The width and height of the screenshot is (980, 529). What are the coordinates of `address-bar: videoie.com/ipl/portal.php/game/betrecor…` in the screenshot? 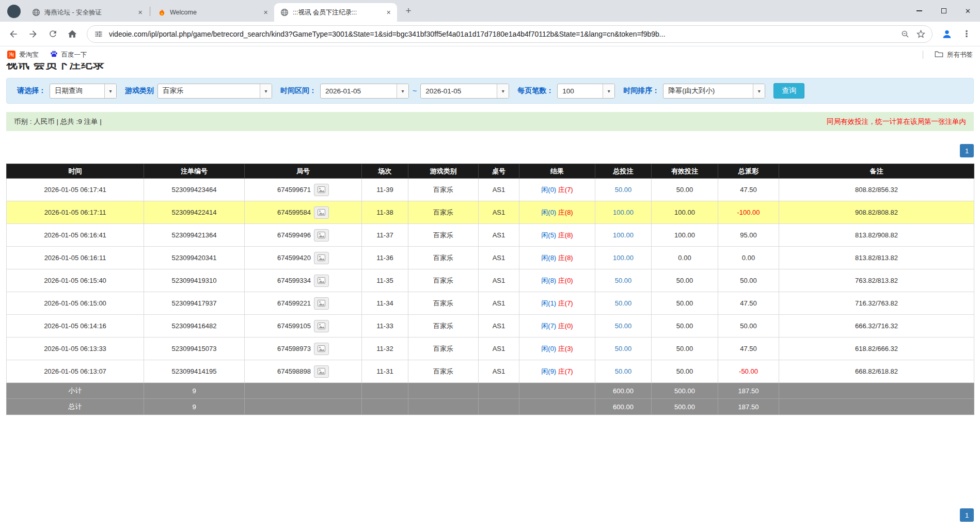 It's located at (510, 34).